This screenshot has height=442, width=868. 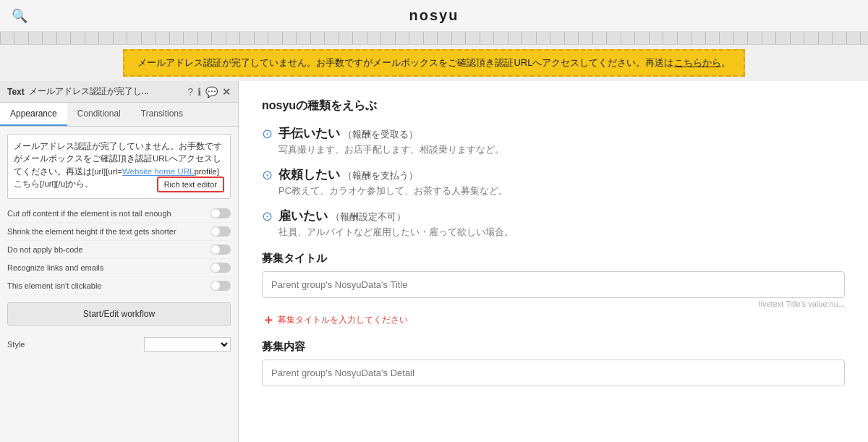 I want to click on style-row: Style, so click(x=119, y=344).